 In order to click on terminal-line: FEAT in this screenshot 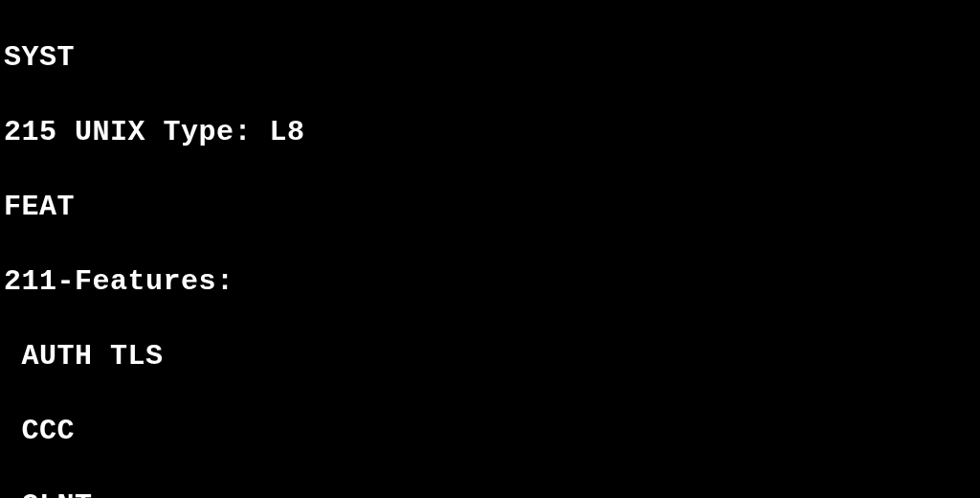, I will do `click(490, 207)`.